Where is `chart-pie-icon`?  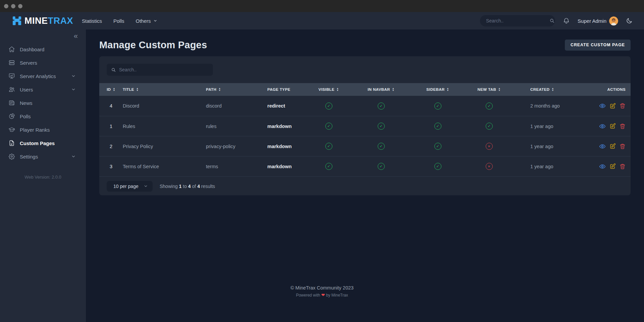
chart-pie-icon is located at coordinates (12, 116).